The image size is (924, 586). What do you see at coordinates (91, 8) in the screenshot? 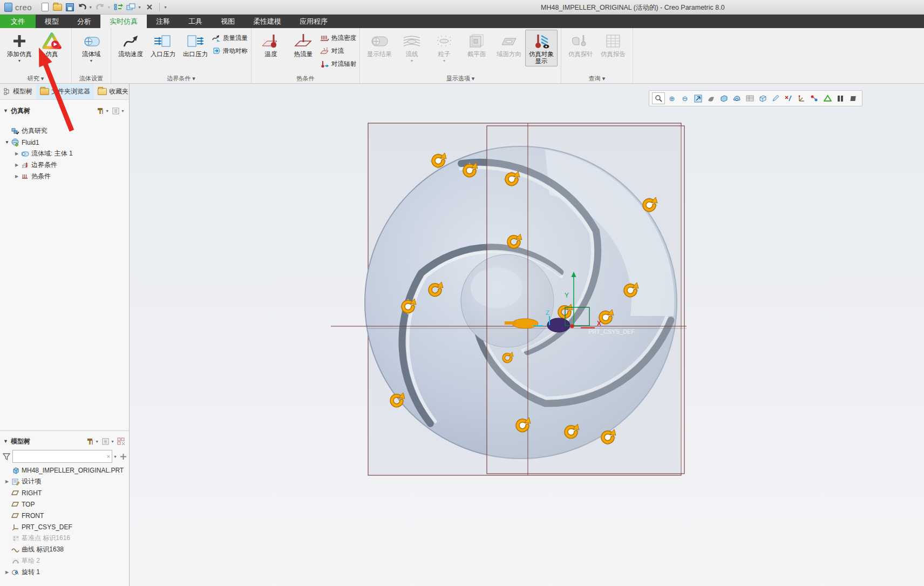
I see `undo-dropdown: ▼` at bounding box center [91, 8].